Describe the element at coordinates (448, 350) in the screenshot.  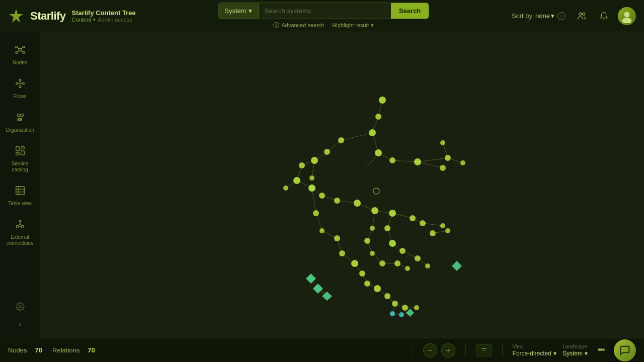
I see `zoom-in-button: +` at that location.